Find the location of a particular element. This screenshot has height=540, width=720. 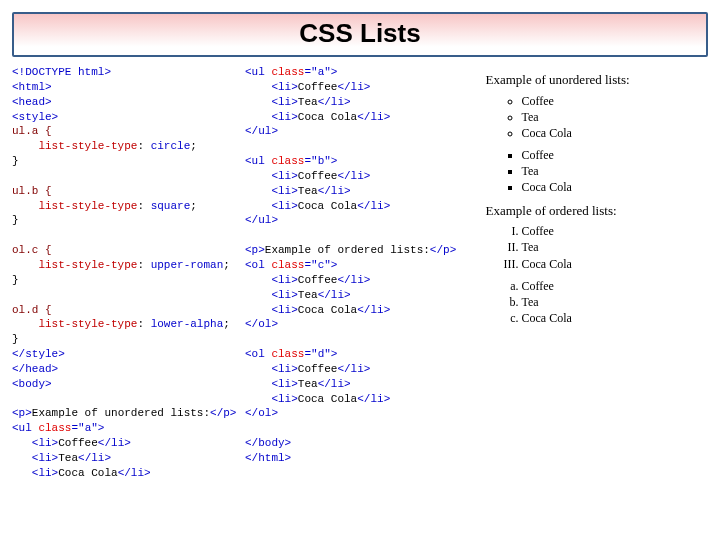

code-val: square is located at coordinates (171, 206).